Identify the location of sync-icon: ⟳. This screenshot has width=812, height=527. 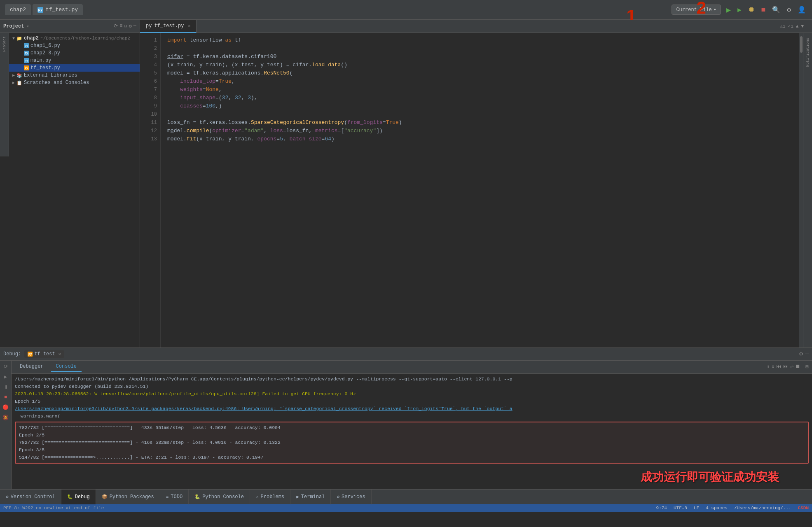
(116, 26).